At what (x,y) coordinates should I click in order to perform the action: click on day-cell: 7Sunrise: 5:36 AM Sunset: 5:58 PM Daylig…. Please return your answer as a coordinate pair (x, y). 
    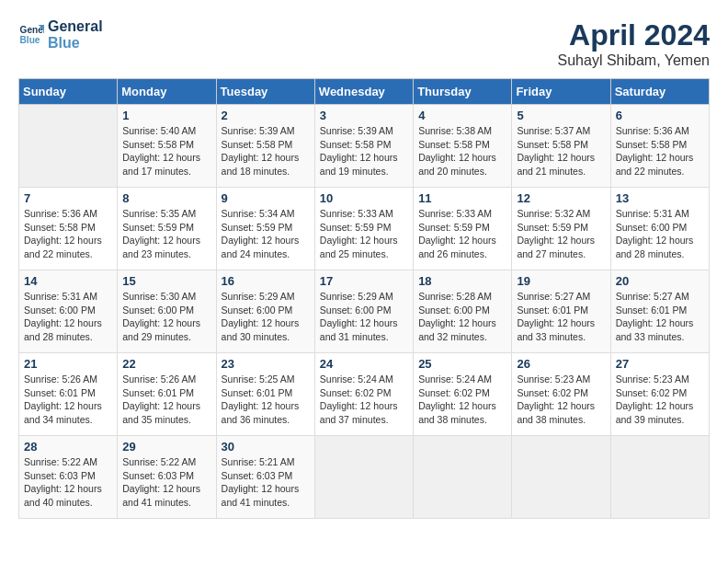
    Looking at the image, I should click on (68, 229).